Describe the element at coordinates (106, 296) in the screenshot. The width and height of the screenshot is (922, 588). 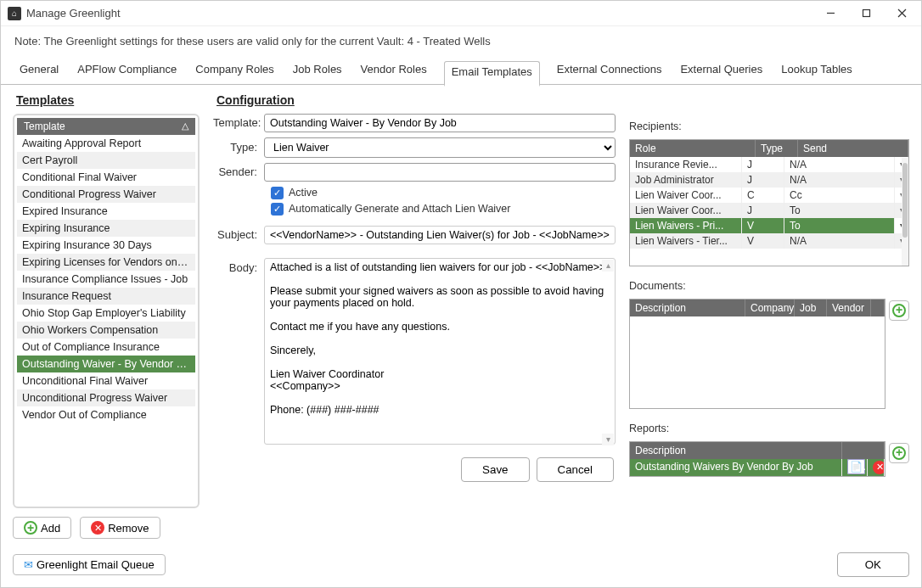
I see `template-item: Insurance Request` at that location.